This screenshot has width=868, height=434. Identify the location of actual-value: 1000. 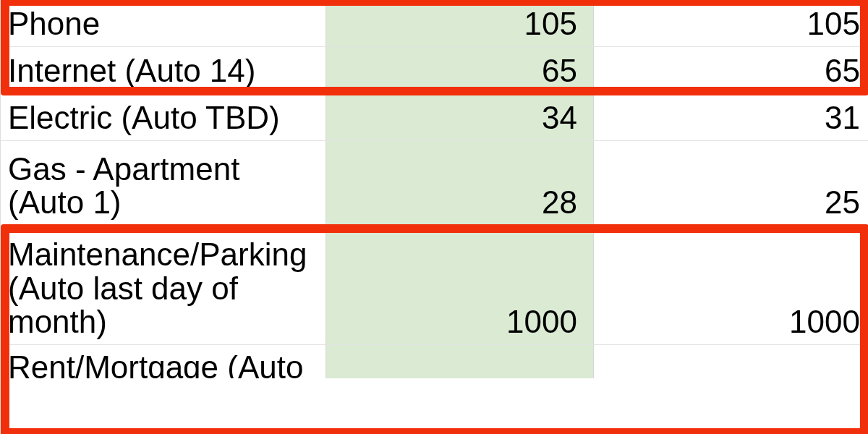
(825, 322).